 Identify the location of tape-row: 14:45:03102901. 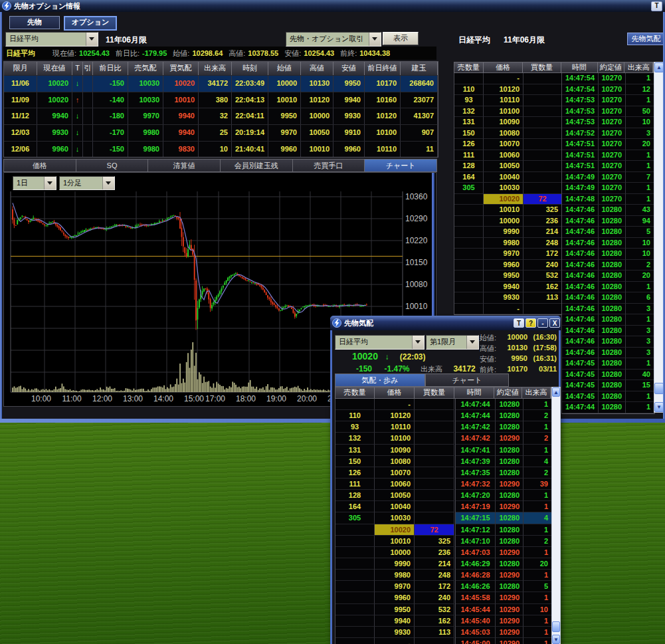
(504, 633).